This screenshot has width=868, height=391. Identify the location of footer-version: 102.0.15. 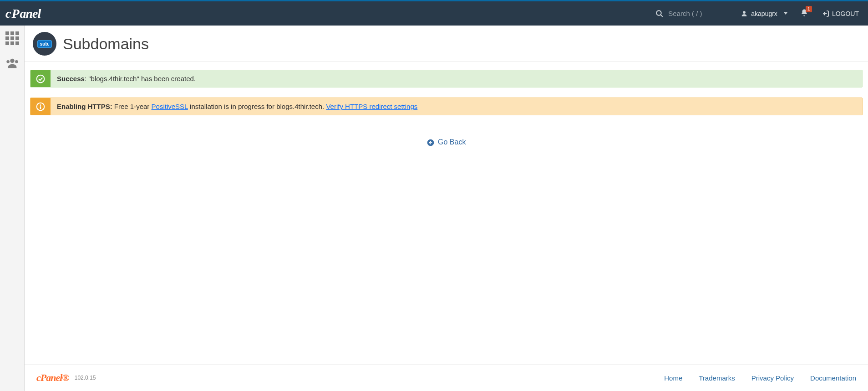
(86, 378).